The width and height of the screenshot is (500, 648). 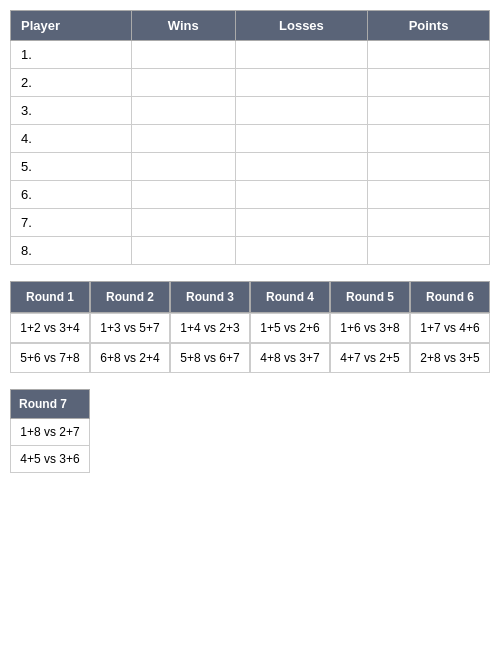 What do you see at coordinates (50, 432) in the screenshot?
I see `round7-row1-cell: 1+8 vs 2+7` at bounding box center [50, 432].